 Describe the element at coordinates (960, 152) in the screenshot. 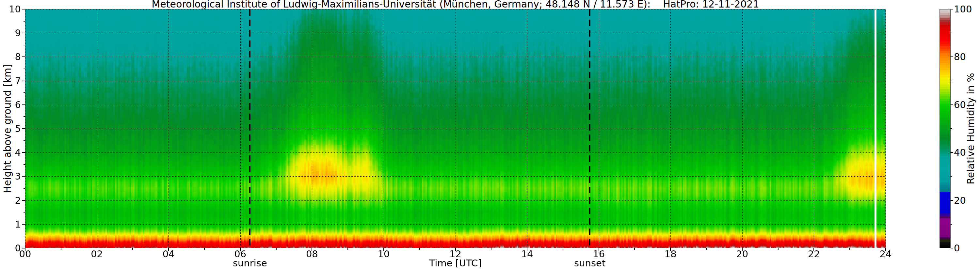

I see `colorbar-tick-label: 40` at that location.